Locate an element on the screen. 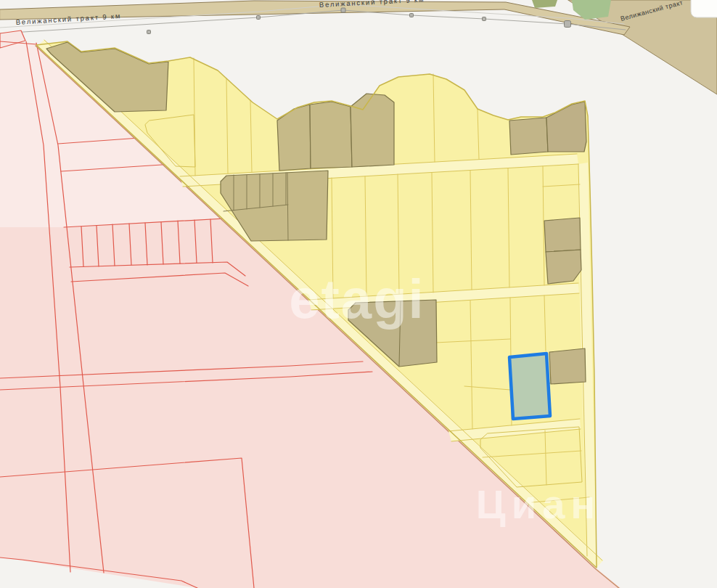 The image size is (717, 588). watermark-etagi: etagi is located at coordinates (357, 299).